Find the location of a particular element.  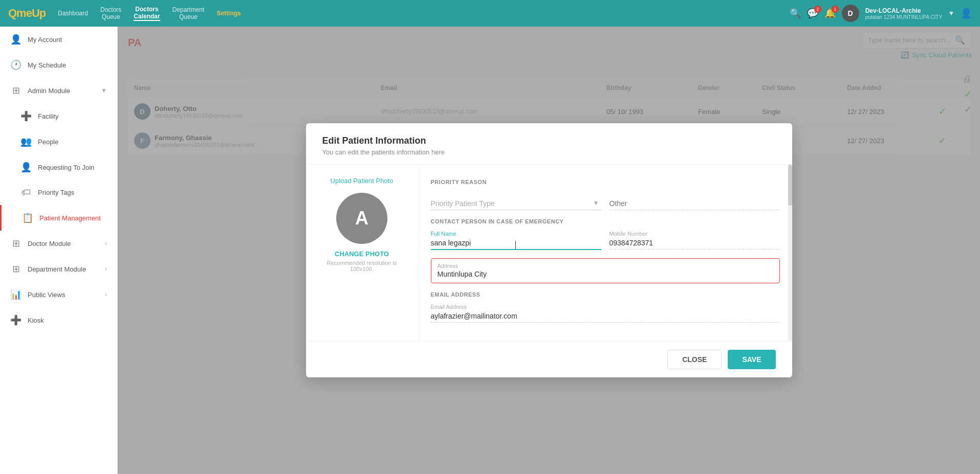

sidebar-label-priority-tags: Priority Tags is located at coordinates (56, 192).